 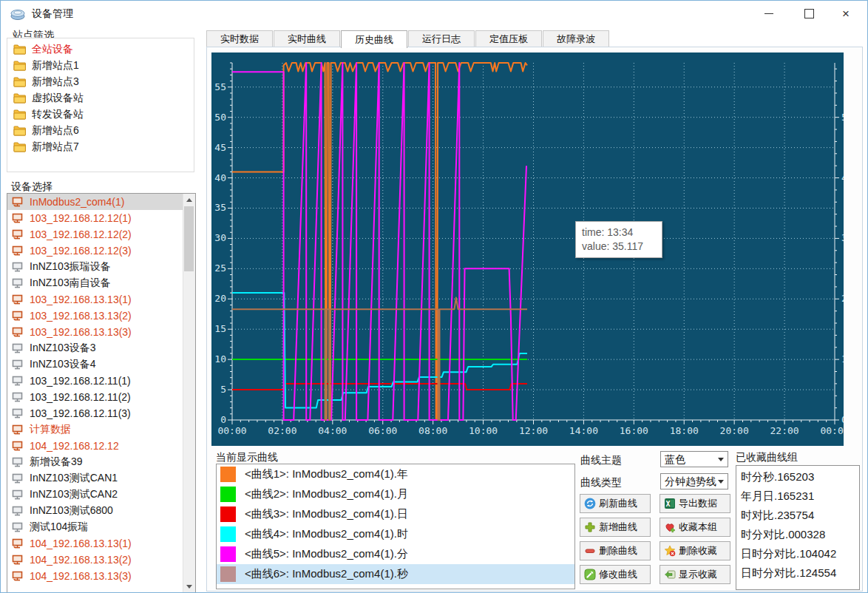 I want to click on minus-icon, so click(x=590, y=551).